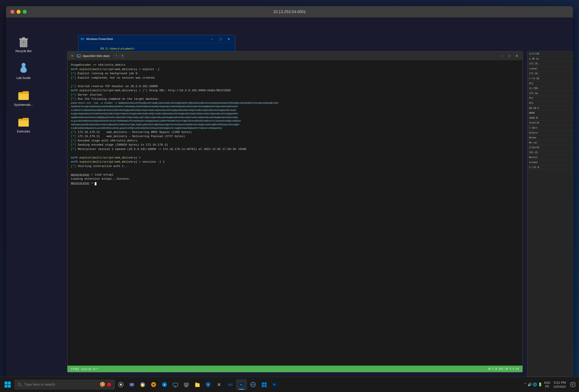 This screenshot has width=579, height=392. I want to click on minimize-button, so click(18, 12).